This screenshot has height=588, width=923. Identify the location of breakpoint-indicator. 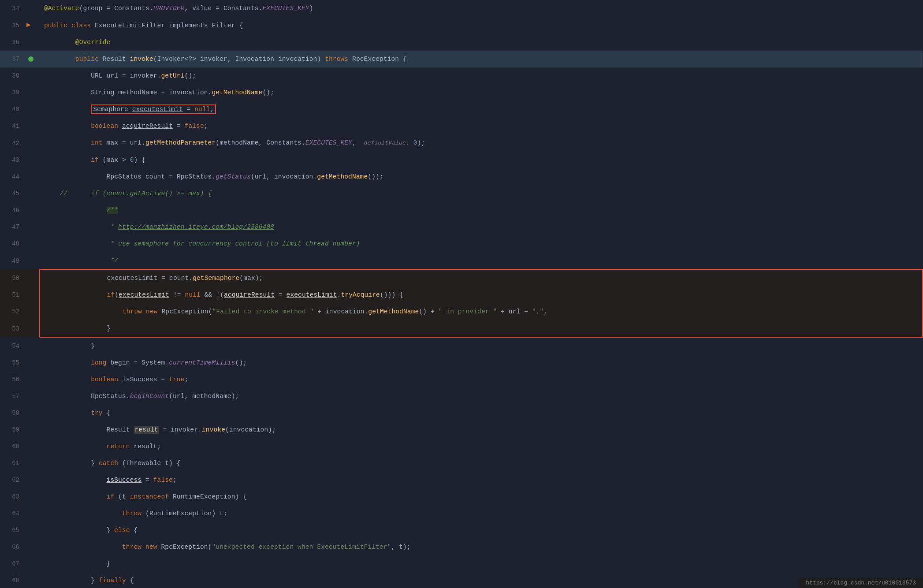
(31, 59).